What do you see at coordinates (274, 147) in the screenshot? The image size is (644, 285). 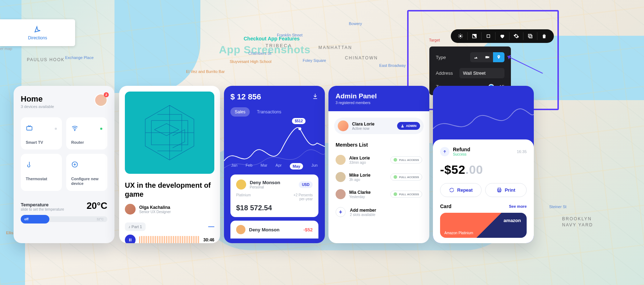 I see `sales-line-chart` at bounding box center [274, 147].